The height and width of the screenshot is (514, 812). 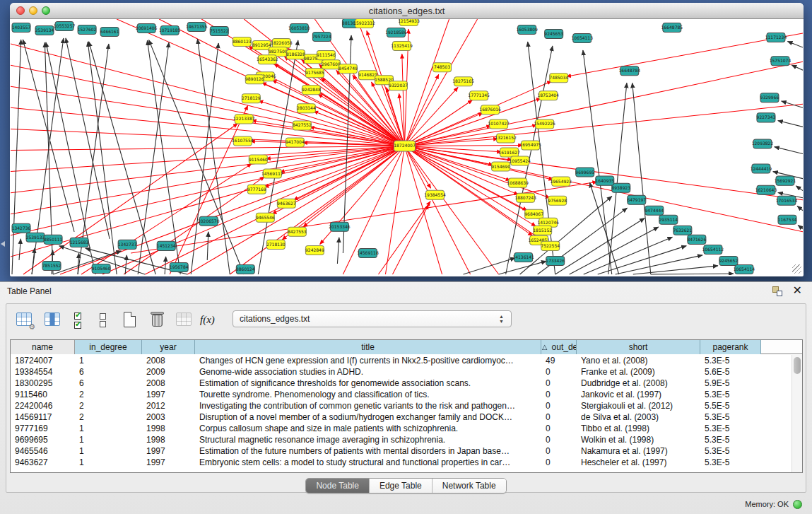 I want to click on network-node: 16648785, so click(x=673, y=28).